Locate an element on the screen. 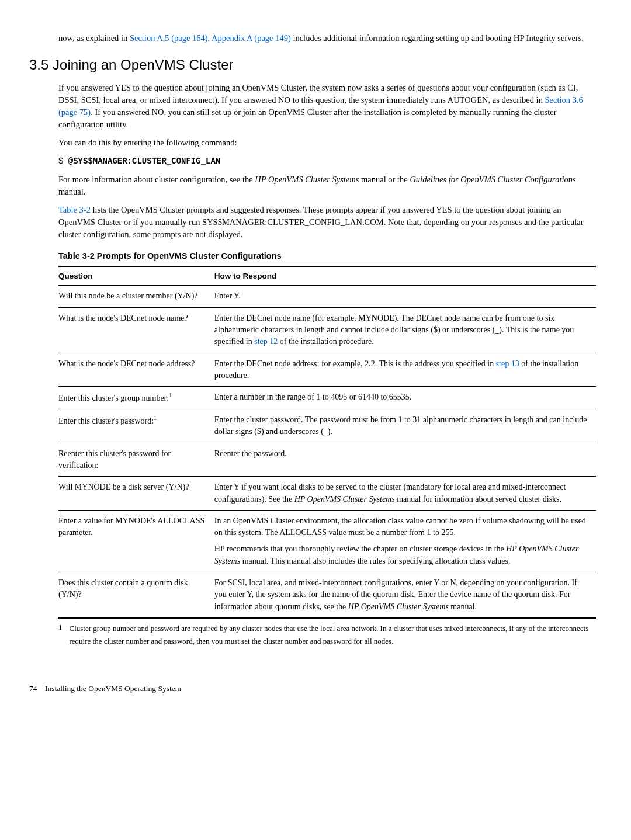 Image resolution: width=631 pixels, height=840 pixels. response-cell: Enter the DECnet node name (for example,… is located at coordinates (405, 330).